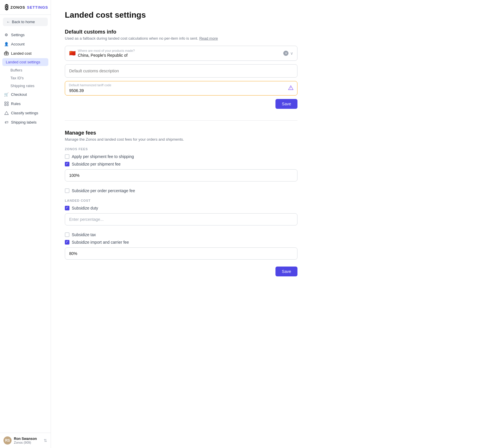  Describe the element at coordinates (181, 177) in the screenshot. I see `per-shipment-value-group` at that location.